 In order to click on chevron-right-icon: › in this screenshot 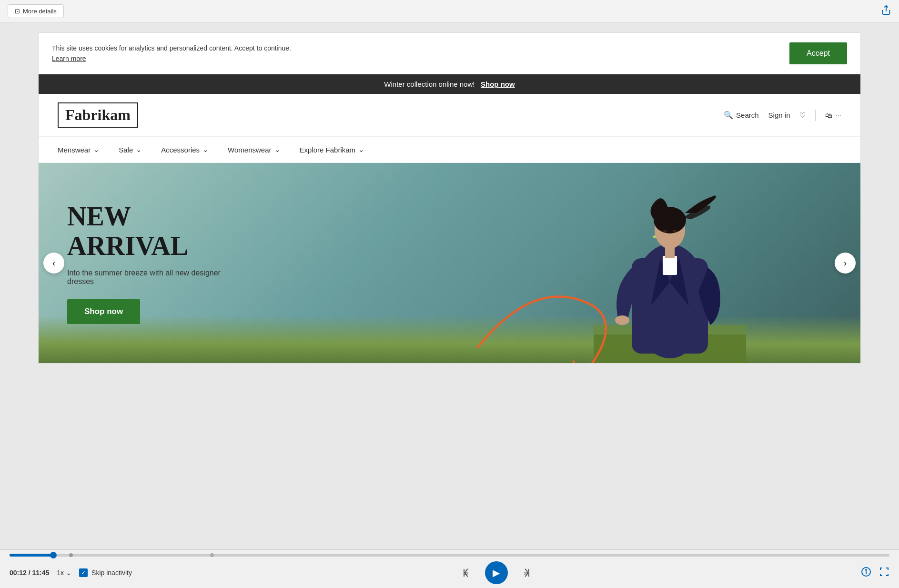, I will do `click(845, 263)`.